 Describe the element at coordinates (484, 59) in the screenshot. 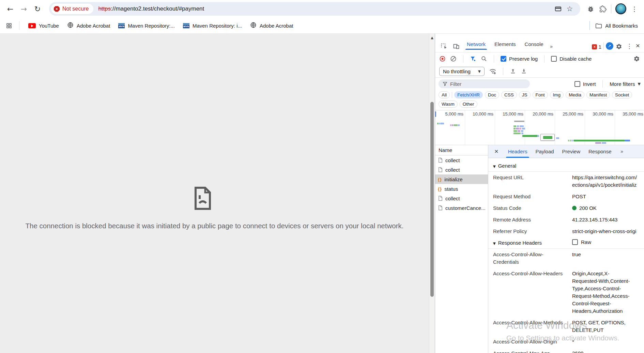

I see `search-icon` at that location.